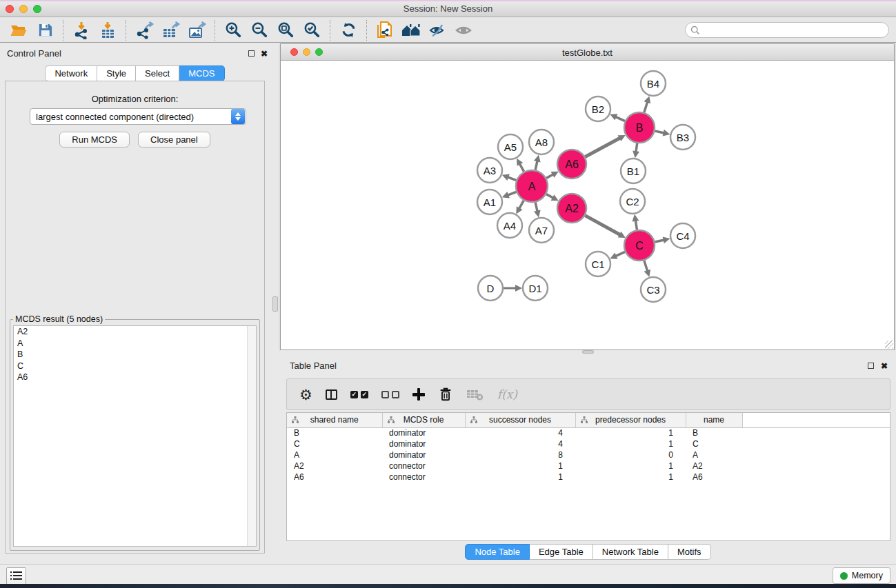  What do you see at coordinates (862, 576) in the screenshot?
I see `memory-button: Memory` at bounding box center [862, 576].